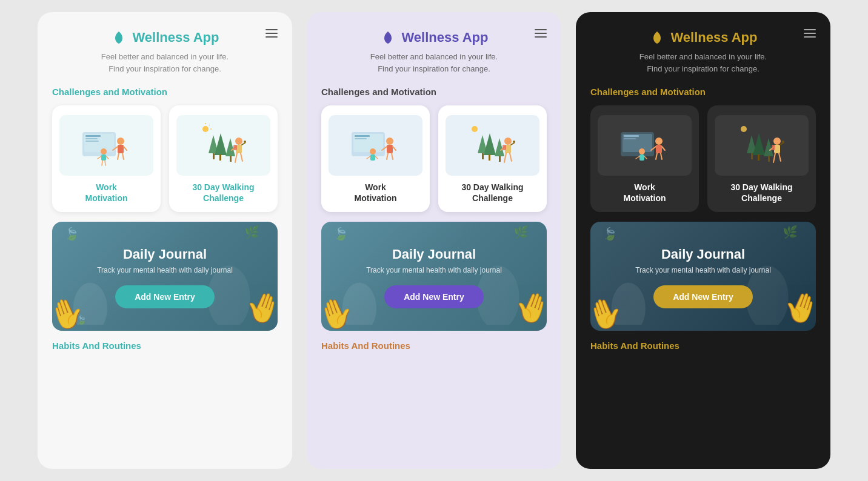  I want to click on journal-card-purple: 🍃 🌿 ✋ ✋ Daily Journal Track your mental …, so click(434, 276).